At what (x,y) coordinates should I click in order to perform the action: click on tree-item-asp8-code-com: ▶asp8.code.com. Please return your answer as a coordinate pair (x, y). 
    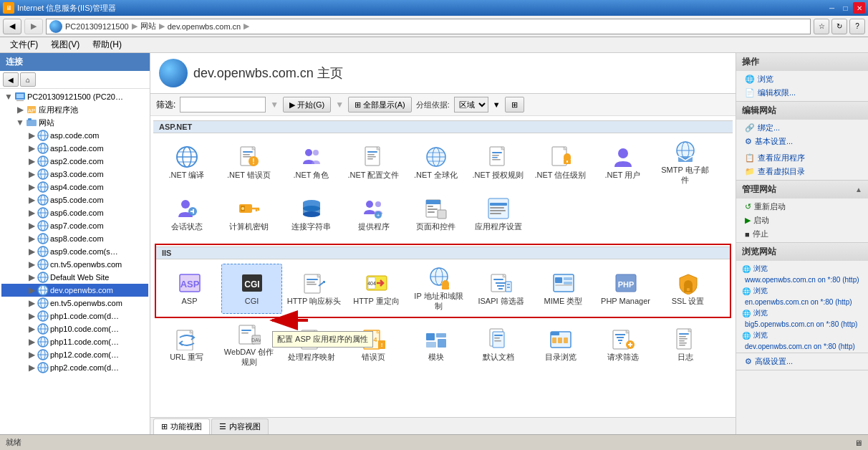
    Looking at the image, I should click on (74, 239).